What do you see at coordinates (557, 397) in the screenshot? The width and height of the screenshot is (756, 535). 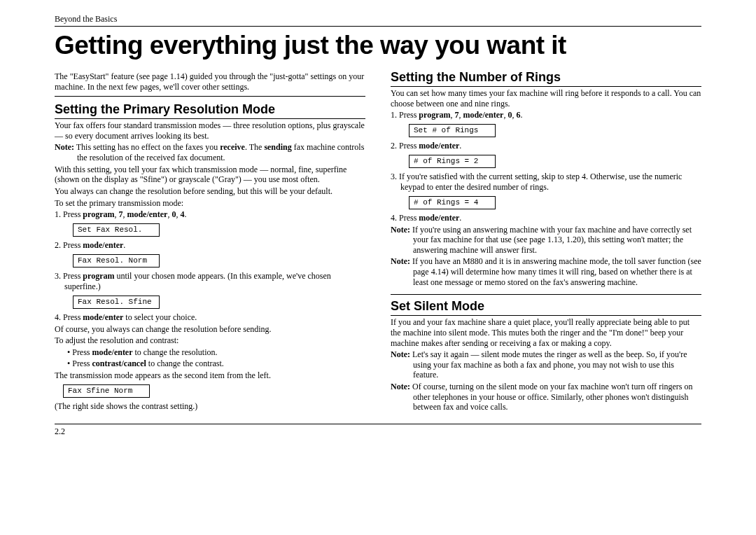 I see `note-text: Note: Of course, turning on the silent m…` at bounding box center [557, 397].